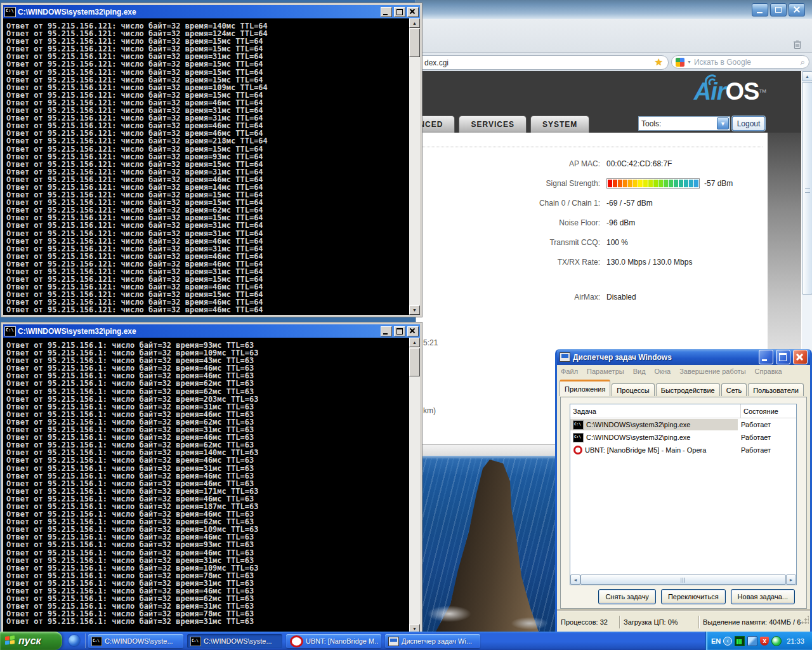 This screenshot has width=812, height=650. I want to click on tab: Пользователи, so click(776, 390).